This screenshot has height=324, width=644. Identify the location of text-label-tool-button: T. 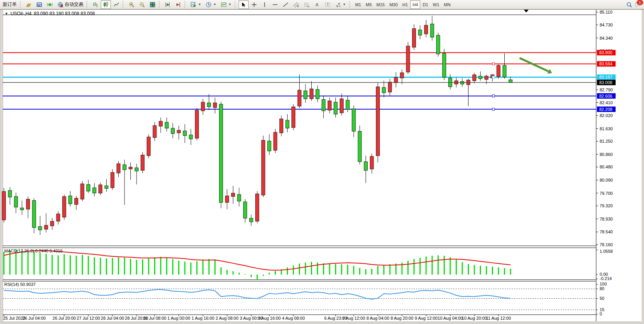
(328, 5).